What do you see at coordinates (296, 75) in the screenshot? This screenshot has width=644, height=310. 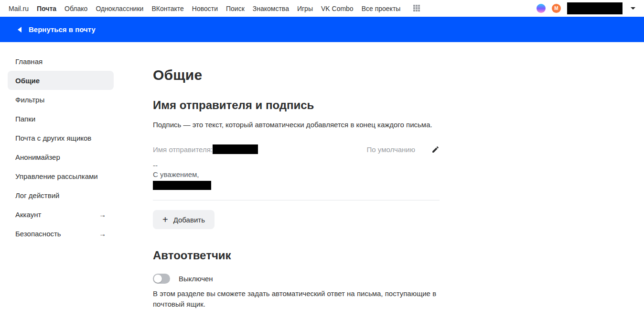 I see `page-title: Общие` at bounding box center [296, 75].